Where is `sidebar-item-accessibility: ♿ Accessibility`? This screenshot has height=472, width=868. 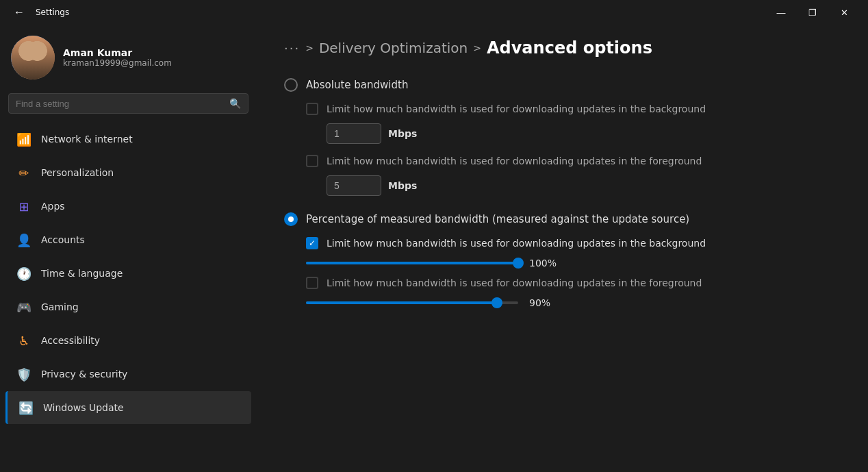
sidebar-item-accessibility: ♿ Accessibility is located at coordinates (129, 340).